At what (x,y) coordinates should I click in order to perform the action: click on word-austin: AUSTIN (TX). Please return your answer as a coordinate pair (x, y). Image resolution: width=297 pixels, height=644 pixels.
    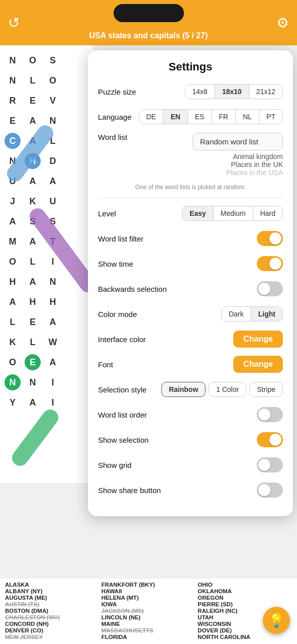
    Looking at the image, I should click on (52, 604).